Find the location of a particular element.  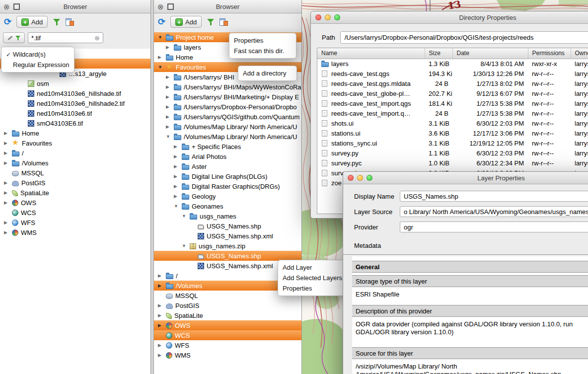

menu-item-add-a-directory: Add a directory is located at coordinates (267, 74).